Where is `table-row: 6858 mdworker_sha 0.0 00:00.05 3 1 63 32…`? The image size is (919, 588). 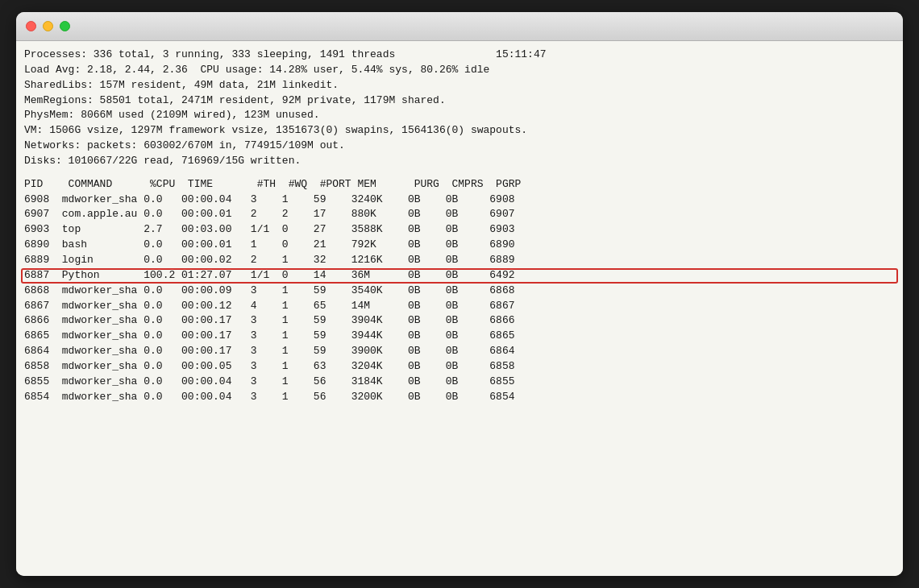
table-row: 6858 mdworker_sha 0.0 00:00.05 3 1 63 32… is located at coordinates (460, 367).